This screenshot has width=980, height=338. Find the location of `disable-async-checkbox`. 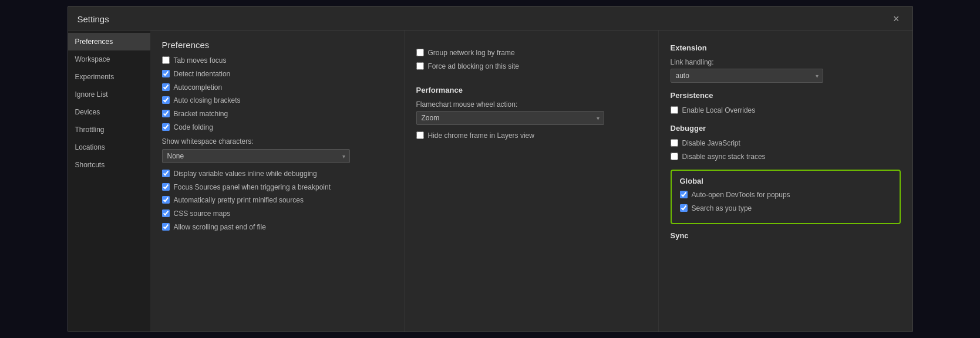

disable-async-checkbox is located at coordinates (674, 156).